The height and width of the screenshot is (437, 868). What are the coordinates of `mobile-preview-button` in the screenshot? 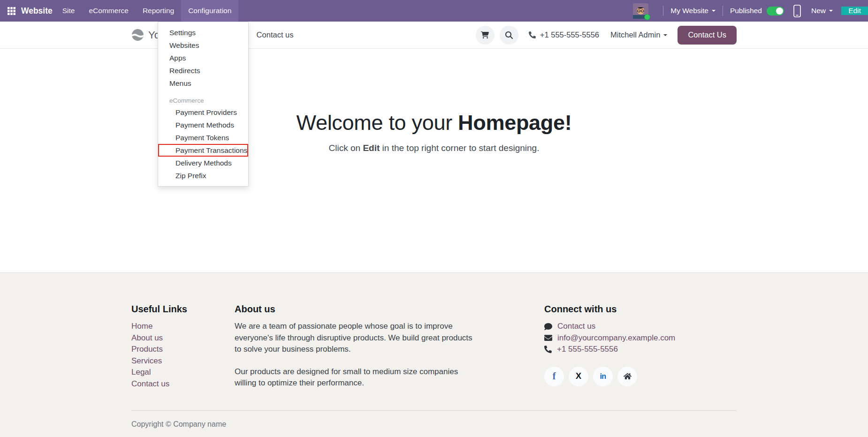 It's located at (797, 11).